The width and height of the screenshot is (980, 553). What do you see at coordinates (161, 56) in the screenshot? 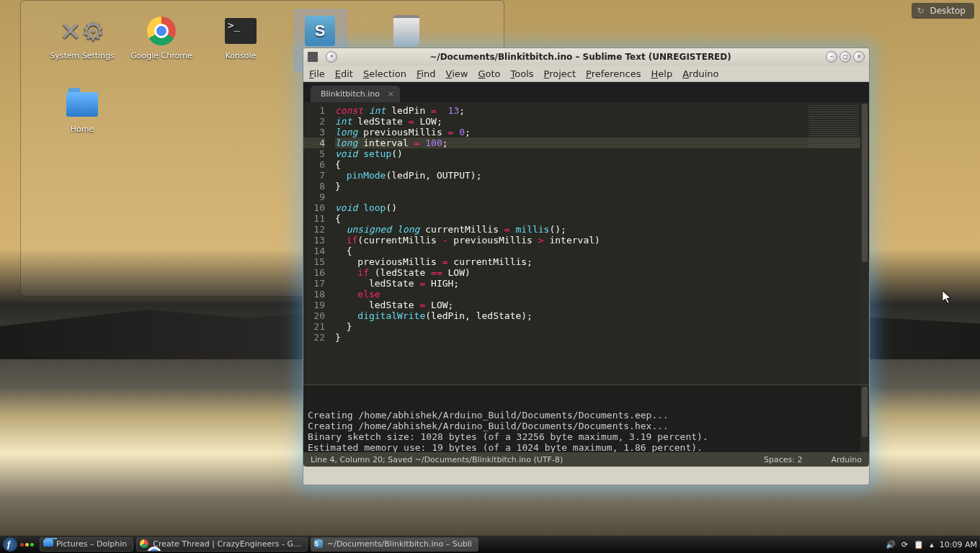
I see `icon-label: Google Chrome` at bounding box center [161, 56].